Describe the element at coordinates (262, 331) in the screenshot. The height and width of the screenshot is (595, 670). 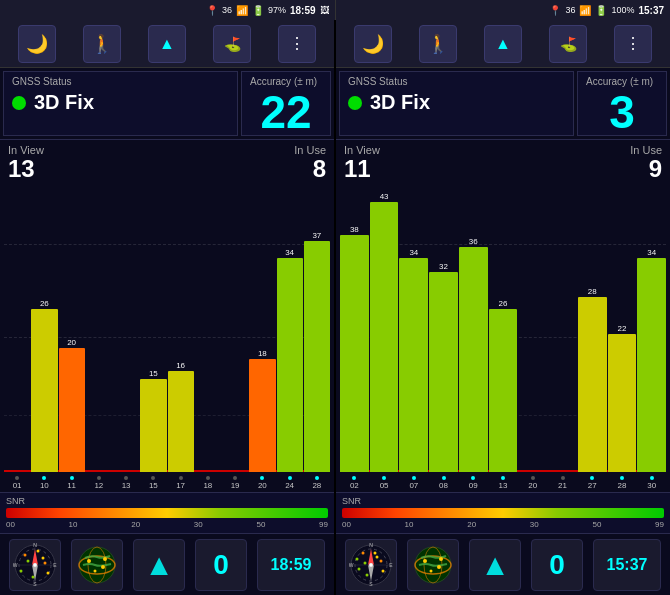
I see `bar-group: 18` at that location.